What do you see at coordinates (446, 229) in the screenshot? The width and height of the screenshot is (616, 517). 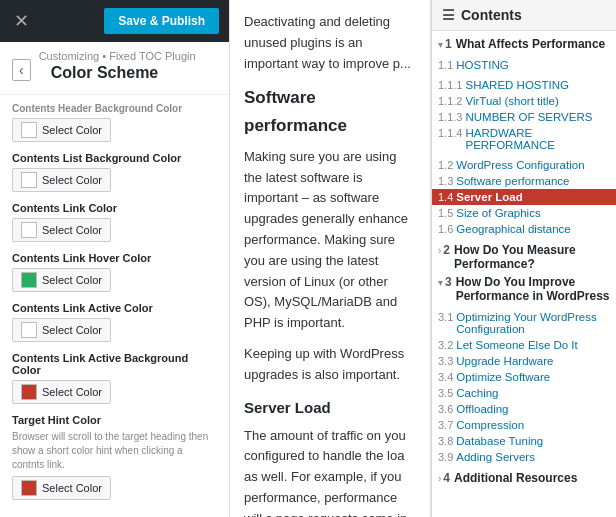 I see `toc-item-num-1-6: 1.6` at bounding box center [446, 229].